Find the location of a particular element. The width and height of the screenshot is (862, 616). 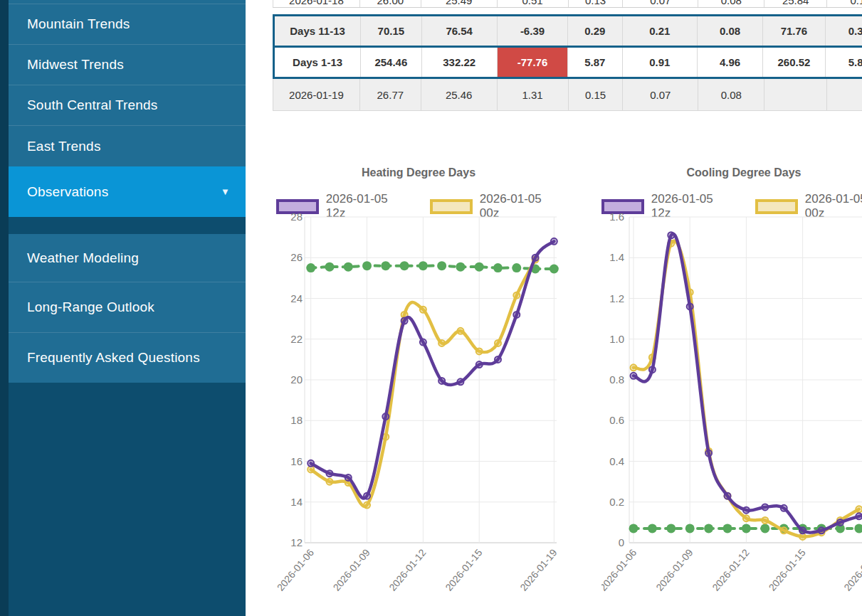

sidebar-item-east-trends: East Trends is located at coordinates (127, 147).